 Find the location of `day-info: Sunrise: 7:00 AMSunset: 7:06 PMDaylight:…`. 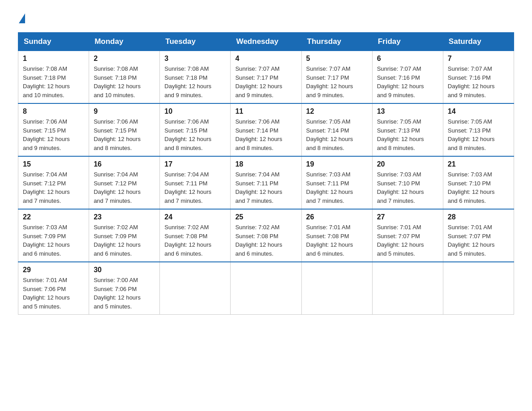

day-info: Sunrise: 7:00 AMSunset: 7:06 PMDaylight:… is located at coordinates (124, 293).